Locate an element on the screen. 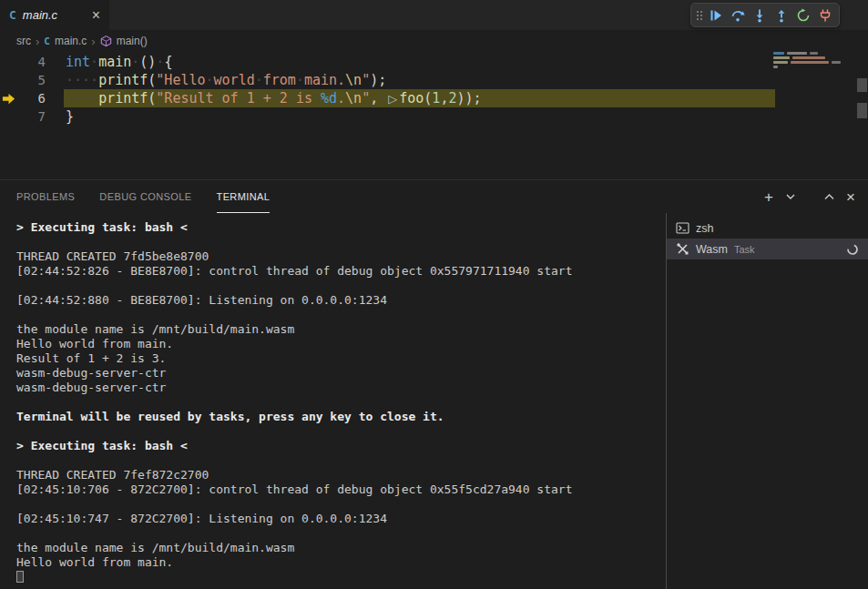  debug-step-into-button is located at coordinates (760, 15).